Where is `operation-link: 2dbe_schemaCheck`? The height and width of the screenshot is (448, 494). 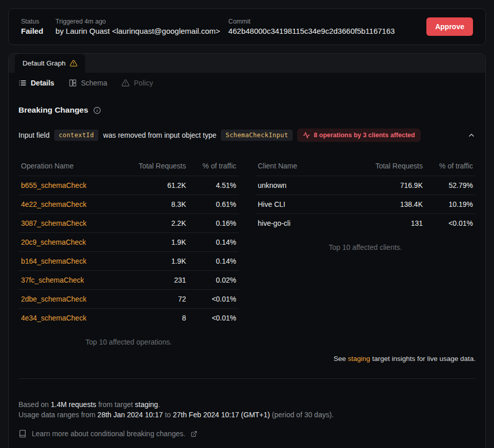
operation-link: 2dbe_schemaCheck is located at coordinates (74, 299).